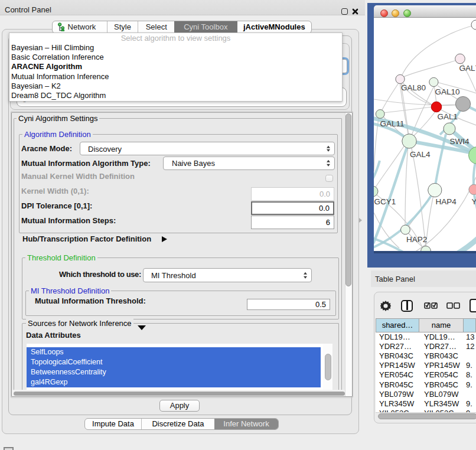 The height and width of the screenshot is (450, 476). I want to click on svg-text: GAL7, so click(468, 69).